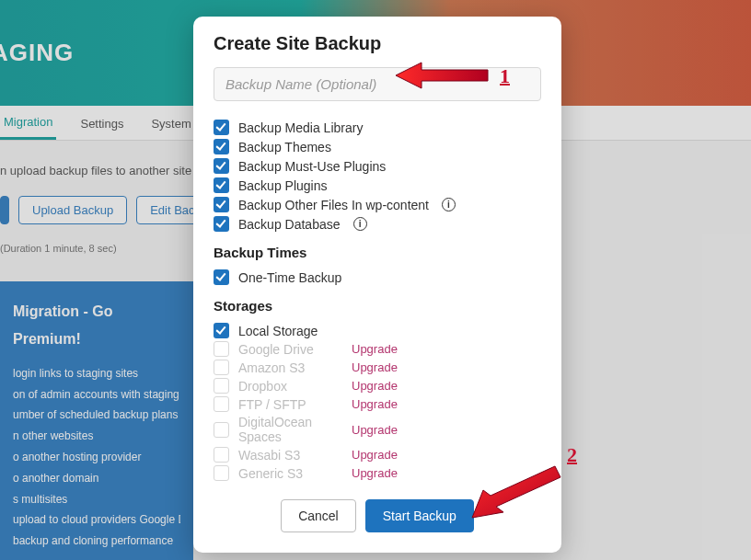 The width and height of the screenshot is (751, 560). I want to click on storage-label: Dropbox, so click(263, 386).